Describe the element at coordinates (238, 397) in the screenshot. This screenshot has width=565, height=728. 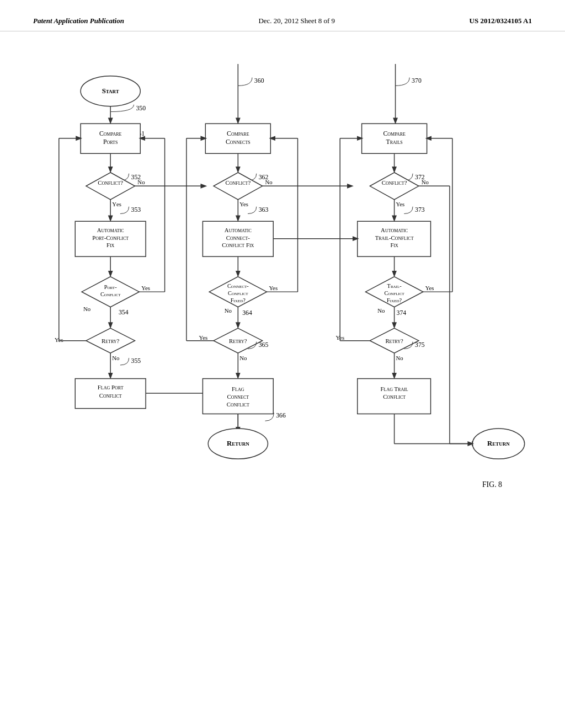
I see `svg-text: Connect` at that location.